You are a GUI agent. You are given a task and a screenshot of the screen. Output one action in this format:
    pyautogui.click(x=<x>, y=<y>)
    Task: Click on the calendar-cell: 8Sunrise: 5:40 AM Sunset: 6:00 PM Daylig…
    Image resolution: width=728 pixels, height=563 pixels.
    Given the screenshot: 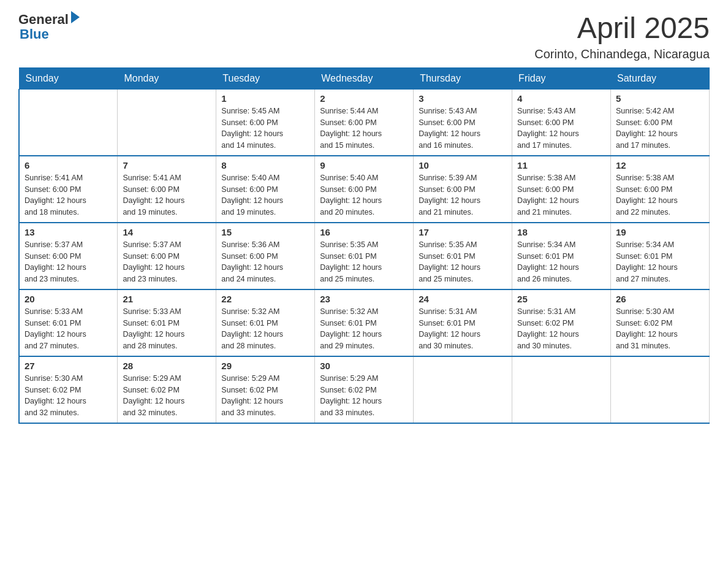 What is the action you would take?
    pyautogui.click(x=266, y=189)
    